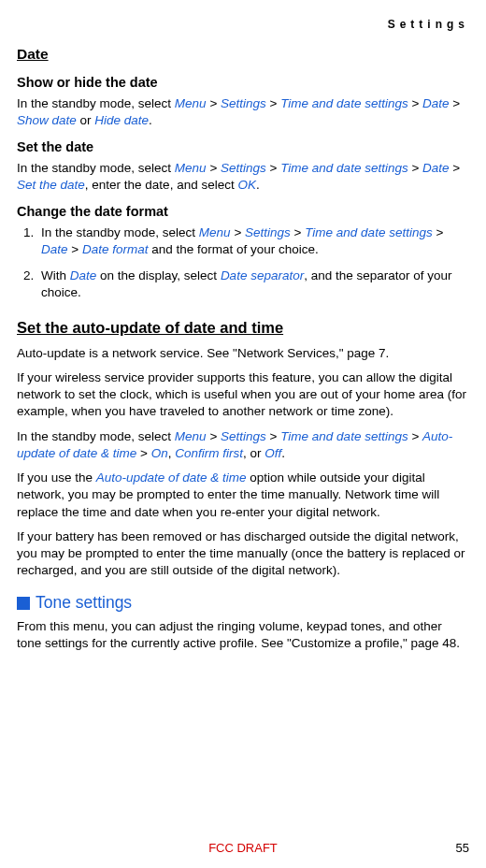 This screenshot has height=868, width=486. I want to click on change-date-format-list: In the standby mode, select Menu > Setti…, so click(243, 264).